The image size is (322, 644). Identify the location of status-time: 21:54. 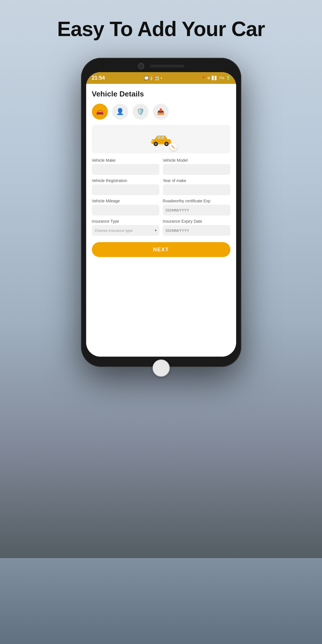
(98, 78).